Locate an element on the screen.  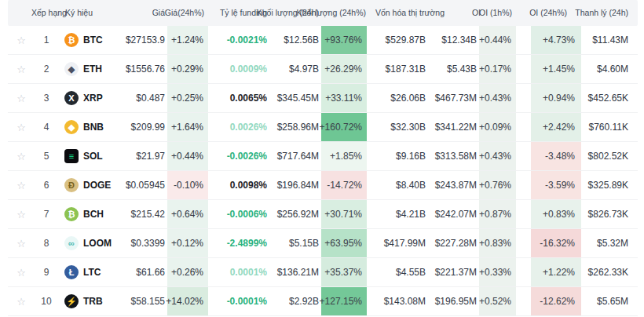
table-row: ☆ 4 ◆ BNB $209.99 +1.64% 0.0026% $258.96… is located at coordinates (323, 127).